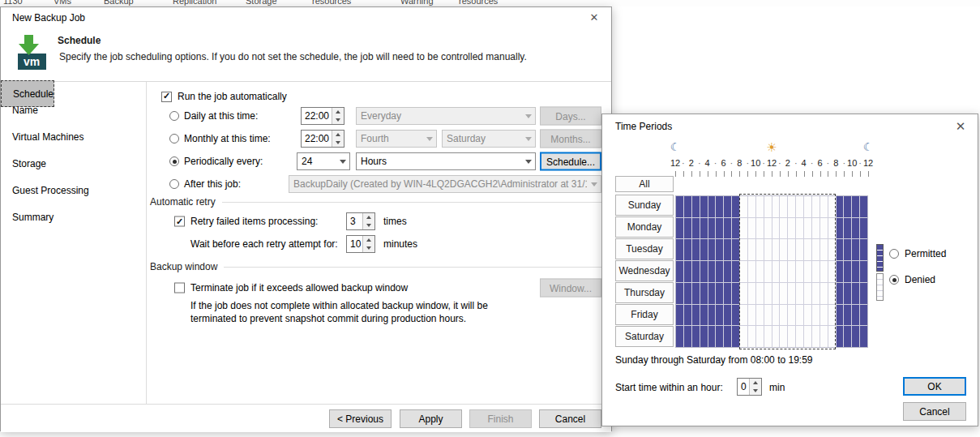 The width and height of the screenshot is (980, 437). I want to click on start-time-spinner: 0, so click(749, 387).